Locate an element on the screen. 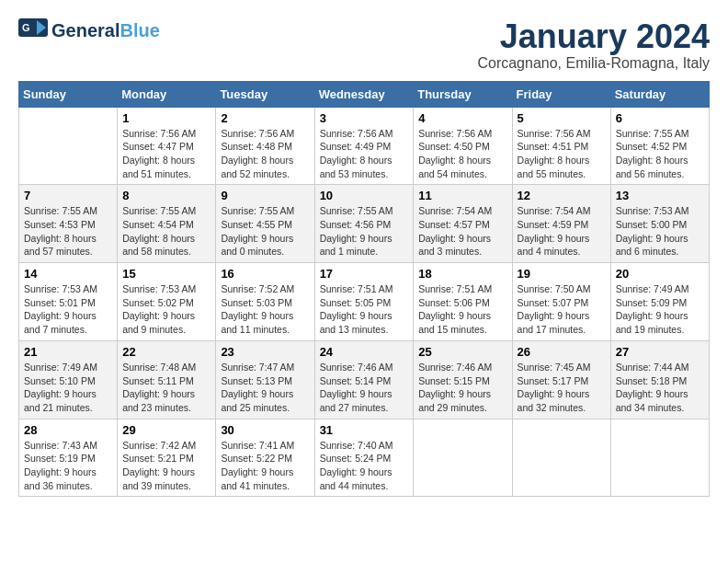 Image resolution: width=728 pixels, height=563 pixels. day-number: 6 is located at coordinates (660, 118).